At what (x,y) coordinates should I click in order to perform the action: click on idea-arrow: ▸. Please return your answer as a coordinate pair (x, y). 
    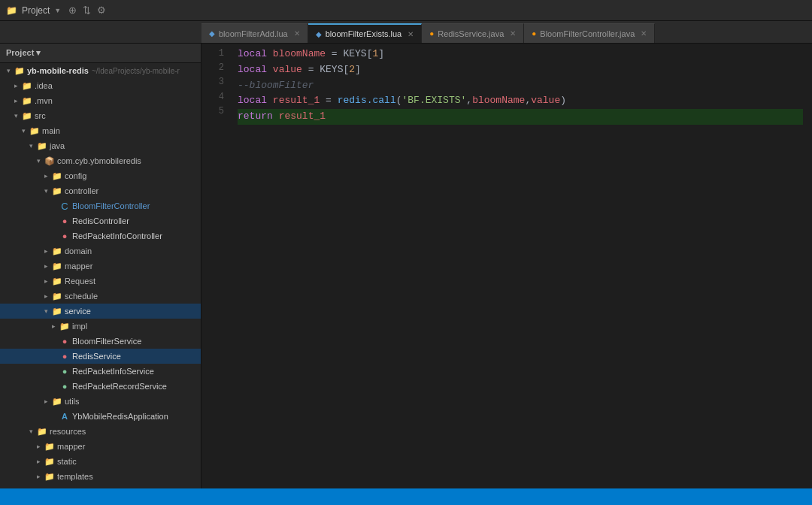
    Looking at the image, I should click on (16, 86).